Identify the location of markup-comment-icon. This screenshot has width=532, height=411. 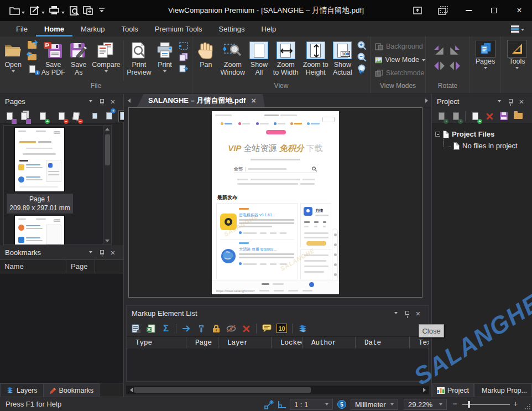
(267, 329).